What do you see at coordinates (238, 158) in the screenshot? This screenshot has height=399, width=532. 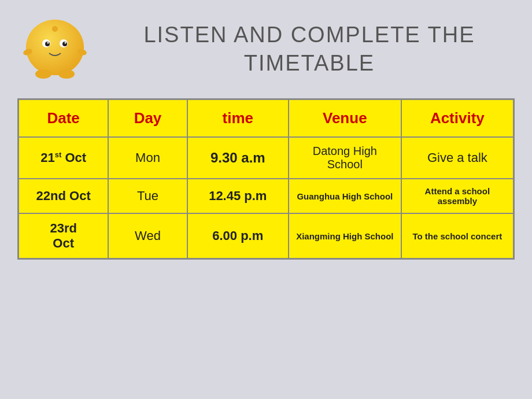 I see `row1-time: 9.30 a.m` at bounding box center [238, 158].